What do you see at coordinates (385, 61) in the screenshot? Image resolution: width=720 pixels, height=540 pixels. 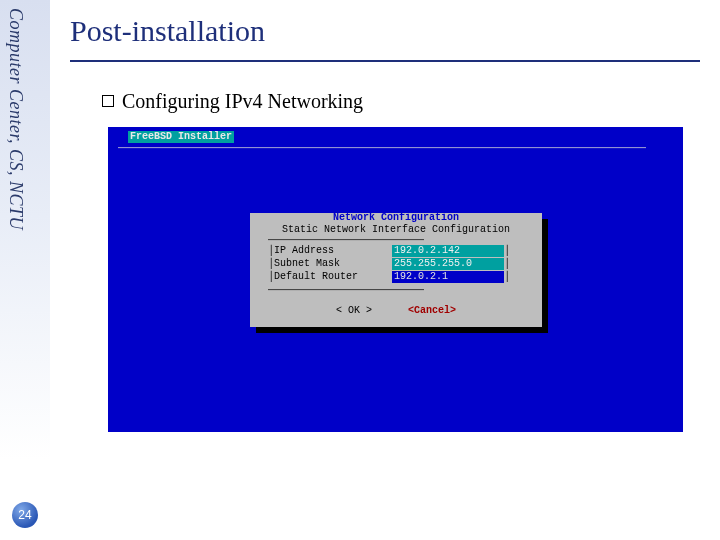 I see `title-divider` at bounding box center [385, 61].